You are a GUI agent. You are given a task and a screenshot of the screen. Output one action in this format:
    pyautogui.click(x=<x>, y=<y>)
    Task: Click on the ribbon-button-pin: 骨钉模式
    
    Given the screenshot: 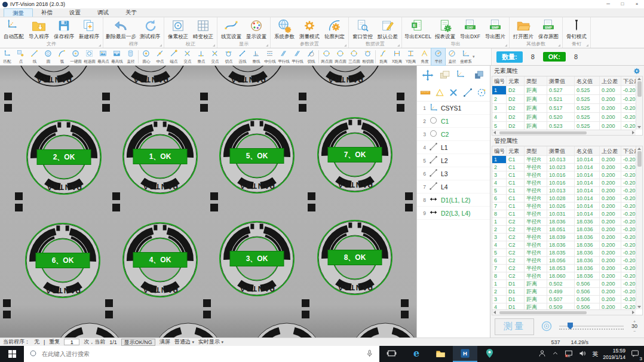 What is the action you would take?
    pyautogui.click(x=576, y=29)
    